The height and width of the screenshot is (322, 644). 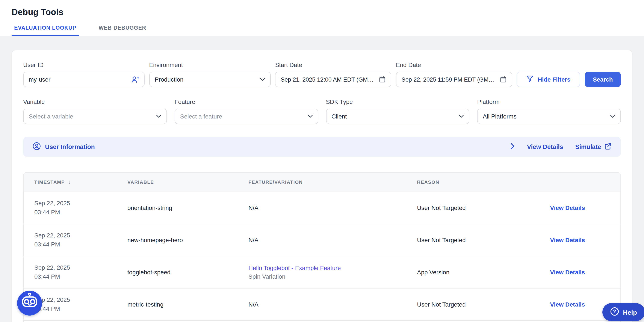 What do you see at coordinates (210, 80) in the screenshot?
I see `environment-select: Production` at bounding box center [210, 80].